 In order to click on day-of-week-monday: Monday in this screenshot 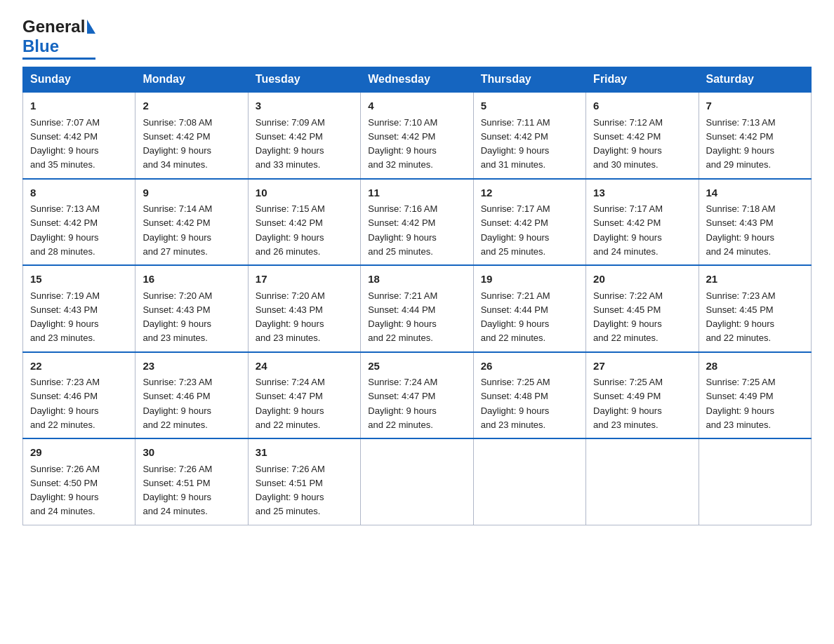, I will do `click(192, 80)`.